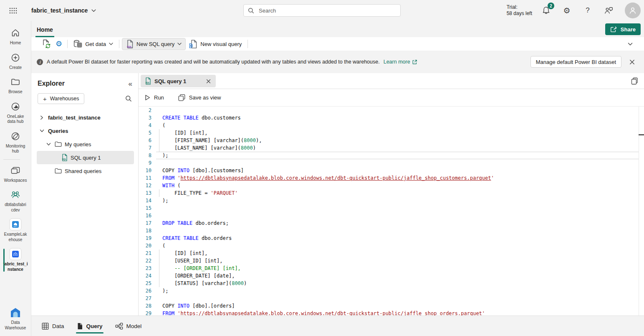 This screenshot has width=644, height=336. I want to click on get-data-button: Get data, so click(93, 44).